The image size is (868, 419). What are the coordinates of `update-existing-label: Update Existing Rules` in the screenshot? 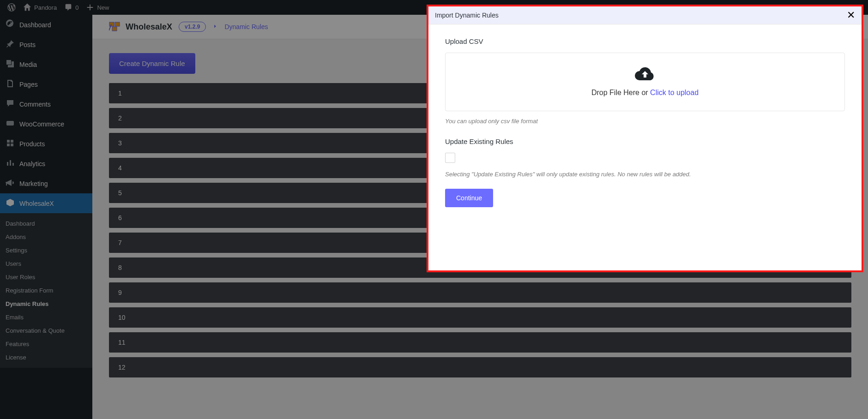 It's located at (645, 141).